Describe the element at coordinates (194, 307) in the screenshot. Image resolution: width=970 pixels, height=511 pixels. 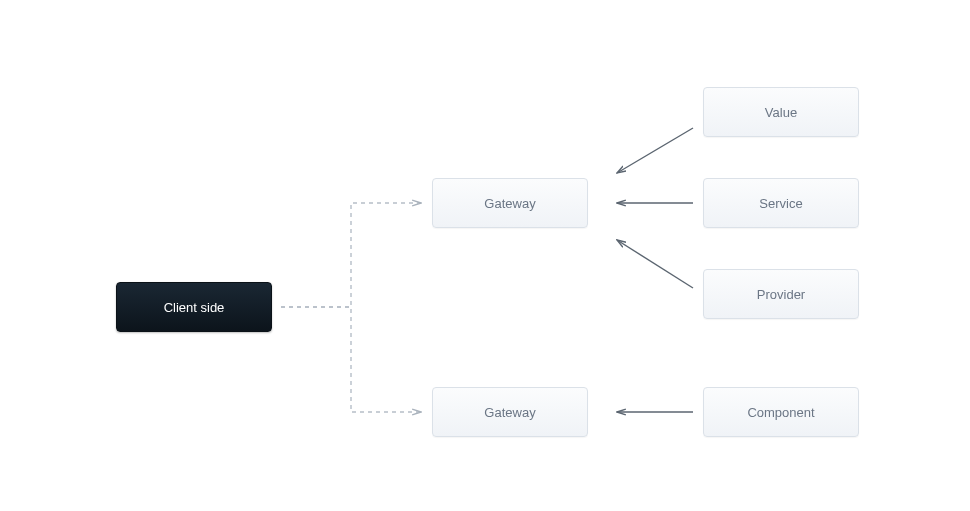
I see `node-client-side: Client side` at that location.